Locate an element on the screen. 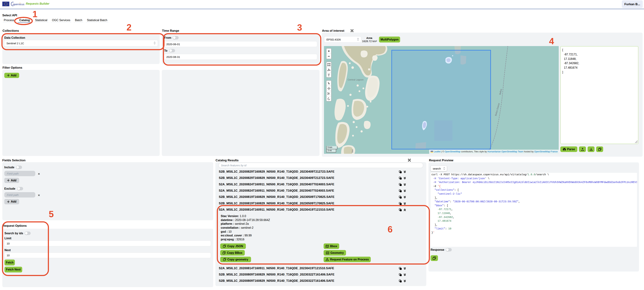 Image resolution: width=644 pixels, height=290 pixels. svg-text: Central Lagoon is located at coordinates (356, 80).